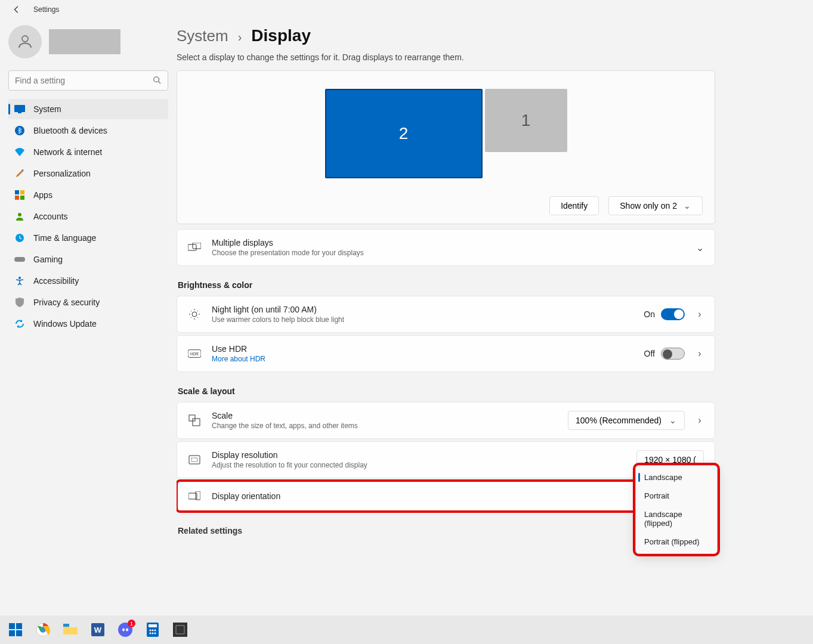  Describe the element at coordinates (446, 206) in the screenshot. I see `arrange-actions: Identify Show only on 2 ⌄` at that location.